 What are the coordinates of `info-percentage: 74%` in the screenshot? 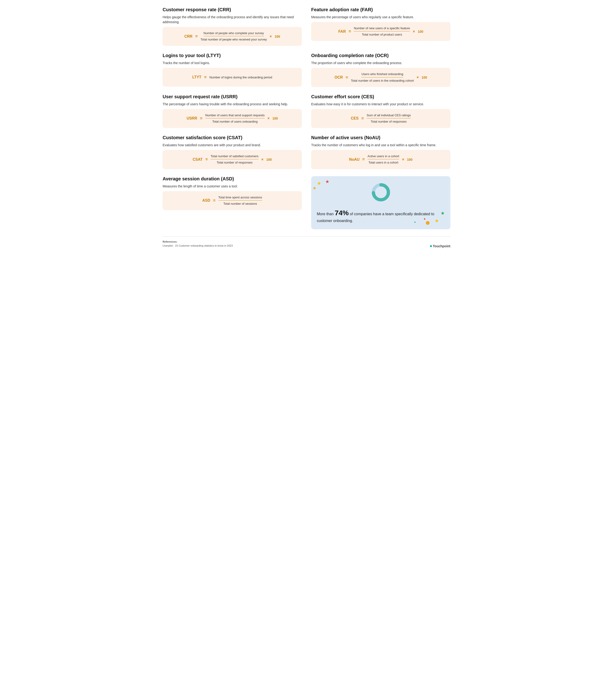 It's located at (341, 213).